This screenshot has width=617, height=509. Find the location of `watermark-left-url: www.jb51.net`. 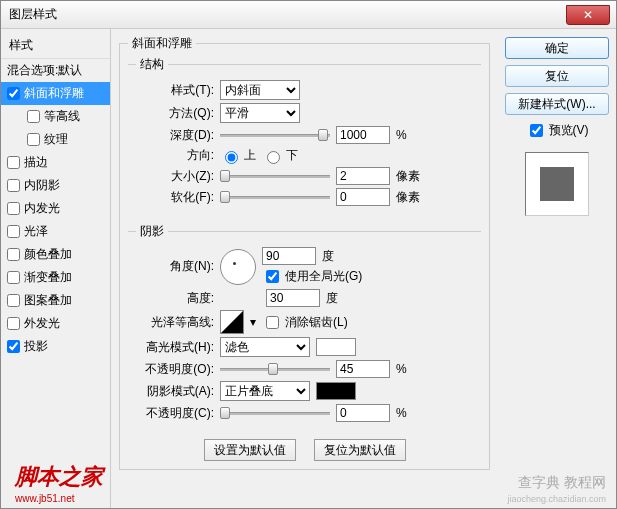

watermark-left-url: www.jb51.net is located at coordinates (44, 498).